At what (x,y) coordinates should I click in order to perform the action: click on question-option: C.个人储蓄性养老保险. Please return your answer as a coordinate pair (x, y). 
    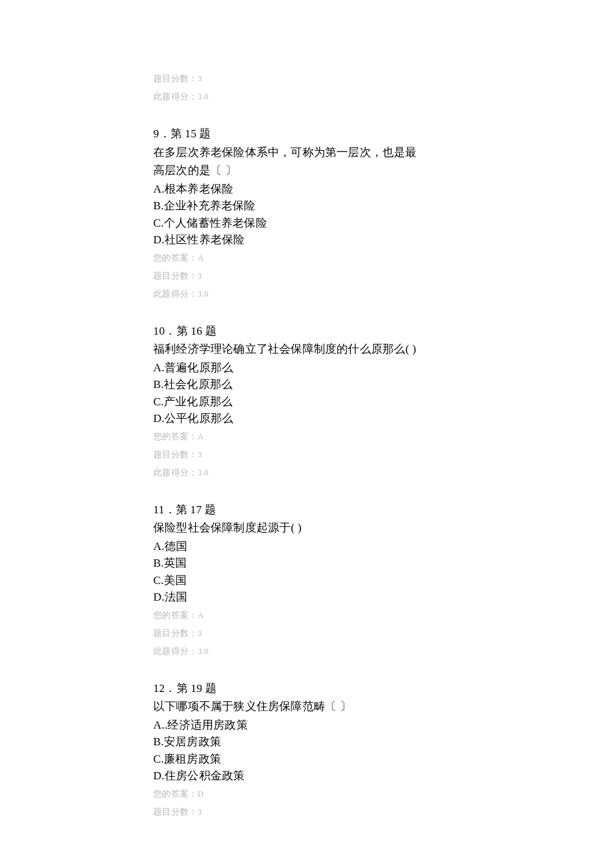
    Looking at the image, I should click on (306, 223).